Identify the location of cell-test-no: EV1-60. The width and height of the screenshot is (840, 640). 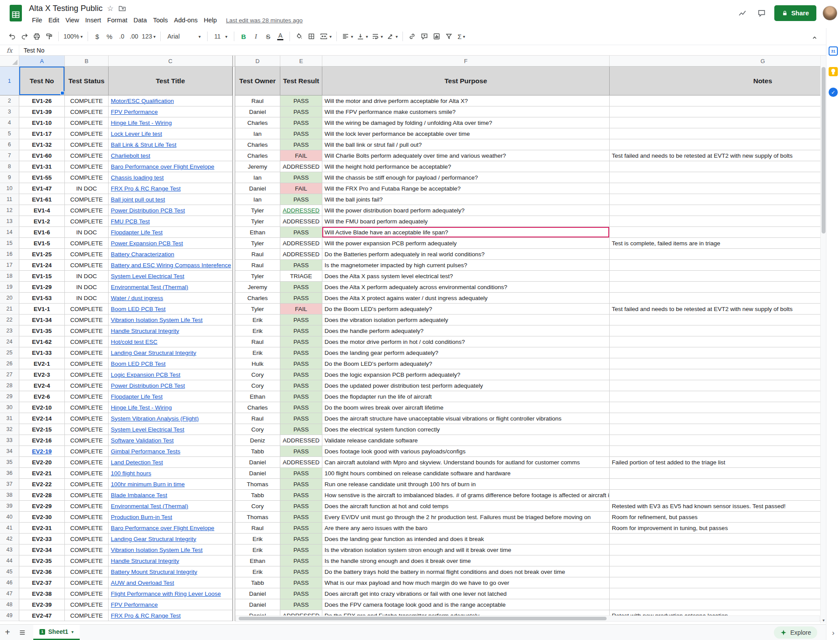
(42, 156).